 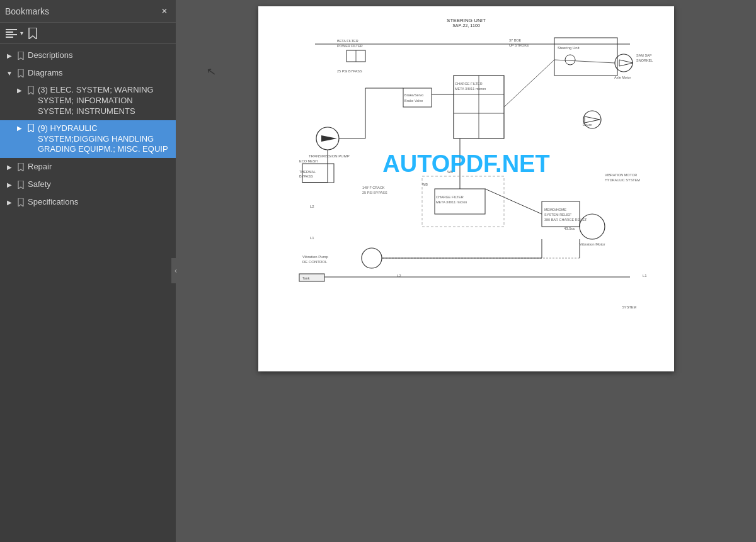 What do you see at coordinates (413, 101) in the screenshot?
I see `svg-text: Brake Valve` at bounding box center [413, 101].